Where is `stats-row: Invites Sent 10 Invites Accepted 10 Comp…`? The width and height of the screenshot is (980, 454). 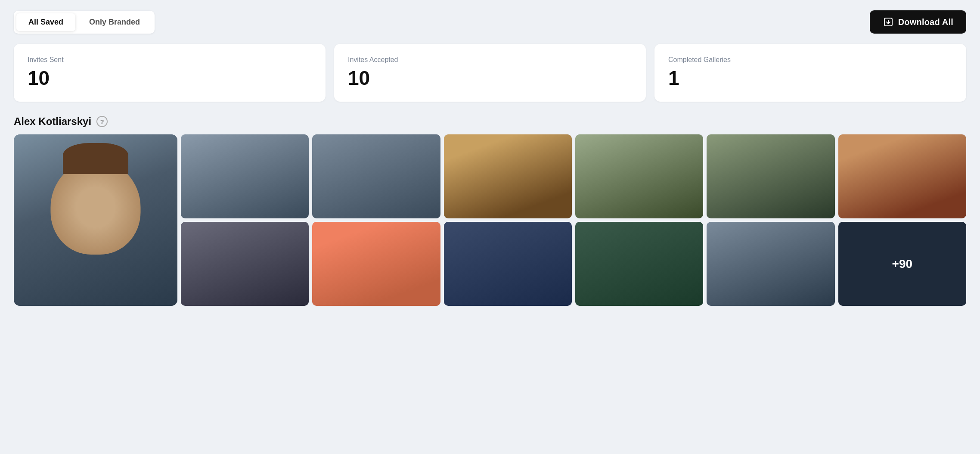 stats-row: Invites Sent 10 Invites Accepted 10 Comp… is located at coordinates (490, 73).